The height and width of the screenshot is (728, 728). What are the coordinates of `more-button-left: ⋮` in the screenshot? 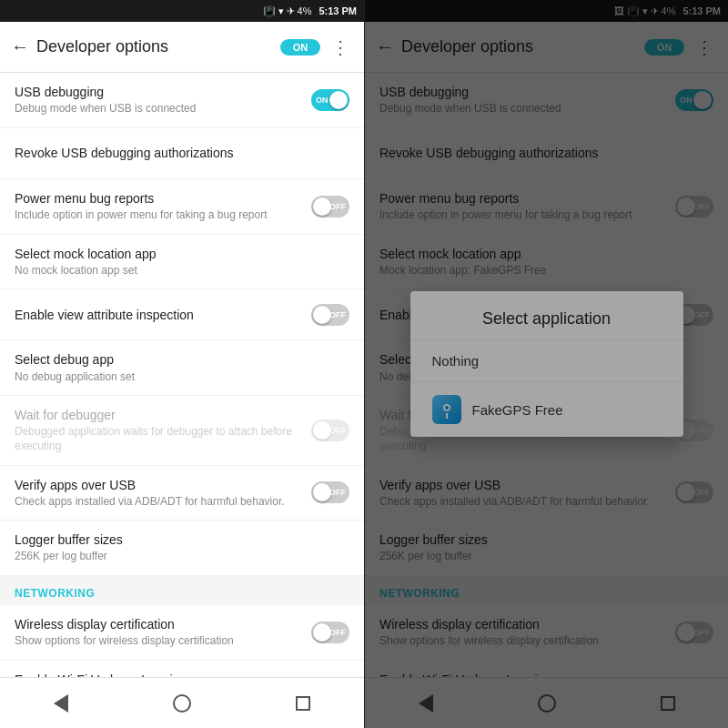 It's located at (340, 47).